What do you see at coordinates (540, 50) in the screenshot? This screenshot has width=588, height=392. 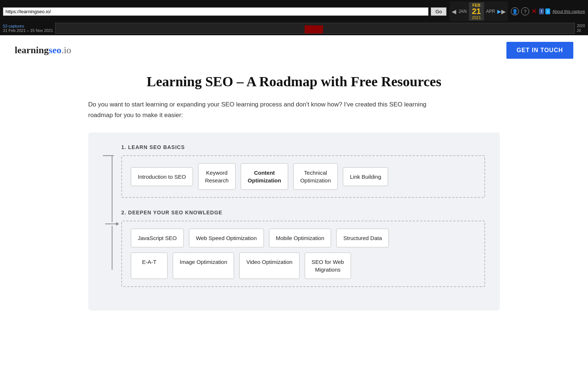 I see `get-in-touch-button: GET IN TOUCH` at bounding box center [540, 50].